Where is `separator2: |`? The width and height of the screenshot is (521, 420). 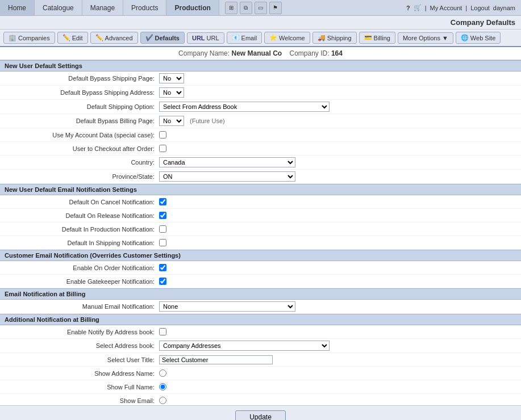
separator2: | is located at coordinates (466, 8).